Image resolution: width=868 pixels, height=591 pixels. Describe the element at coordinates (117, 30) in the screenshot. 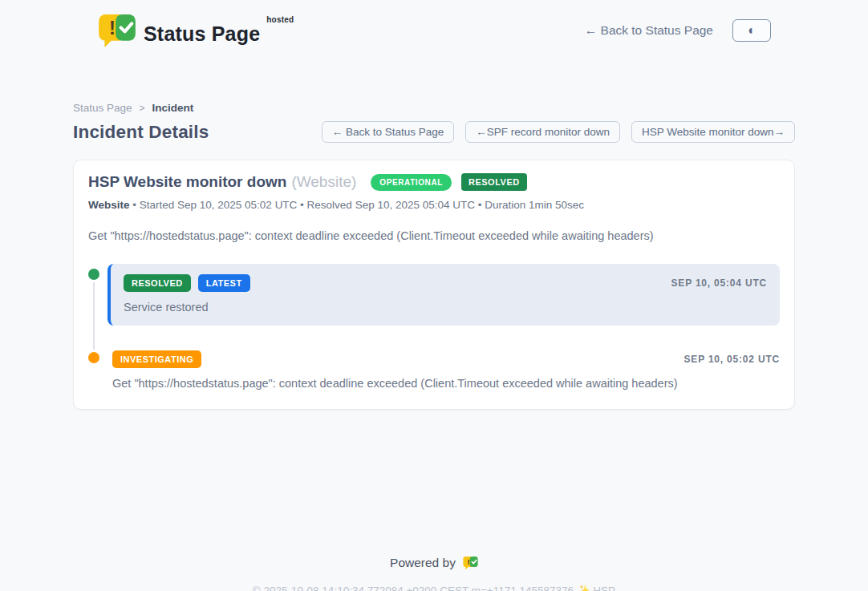

I see `status-page-logo-icon: !` at that location.